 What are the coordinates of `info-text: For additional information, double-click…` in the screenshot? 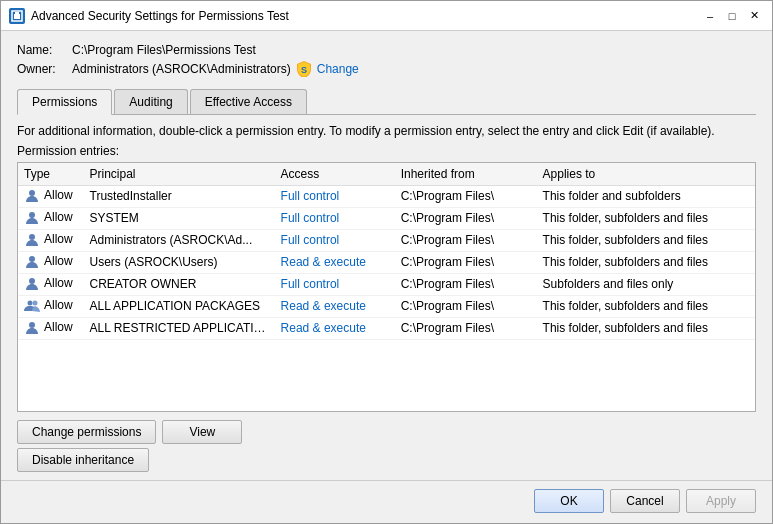 It's located at (386, 132).